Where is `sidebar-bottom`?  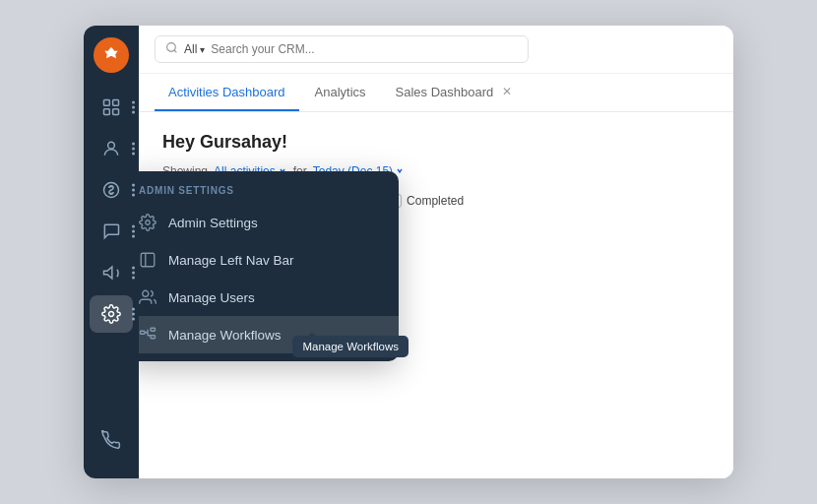 sidebar-bottom is located at coordinates (111, 444).